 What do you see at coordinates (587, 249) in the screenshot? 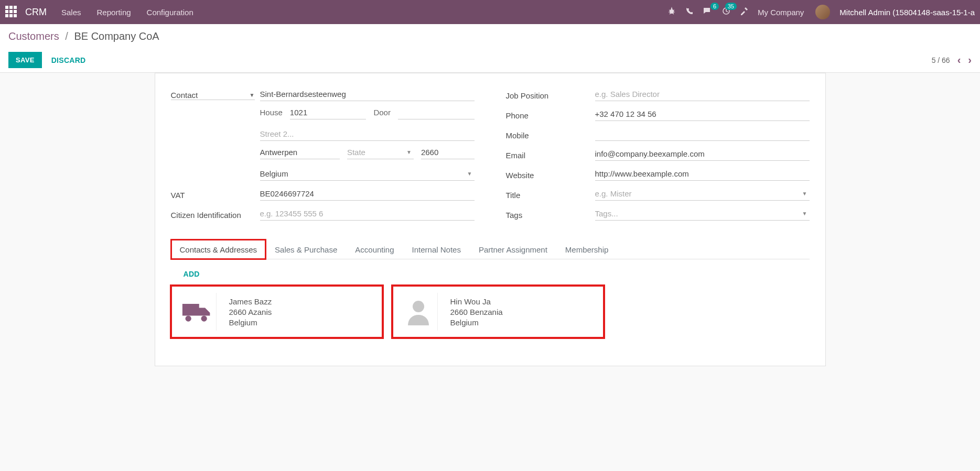
I see `tab-membership: Membership` at bounding box center [587, 249].